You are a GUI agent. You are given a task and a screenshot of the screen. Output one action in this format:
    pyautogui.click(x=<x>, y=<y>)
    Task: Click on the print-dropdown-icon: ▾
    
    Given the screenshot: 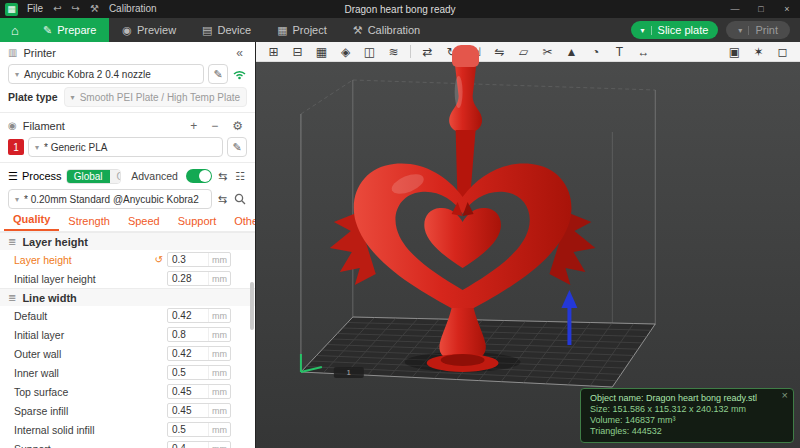 What is the action you would take?
    pyautogui.click(x=744, y=30)
    